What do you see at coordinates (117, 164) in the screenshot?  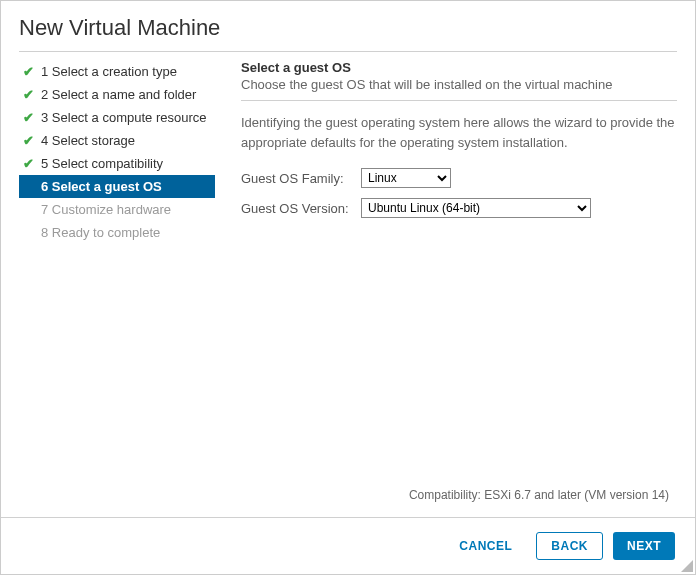 I see `step-5-compatibility: ✔ 5 Select compatibility` at bounding box center [117, 164].